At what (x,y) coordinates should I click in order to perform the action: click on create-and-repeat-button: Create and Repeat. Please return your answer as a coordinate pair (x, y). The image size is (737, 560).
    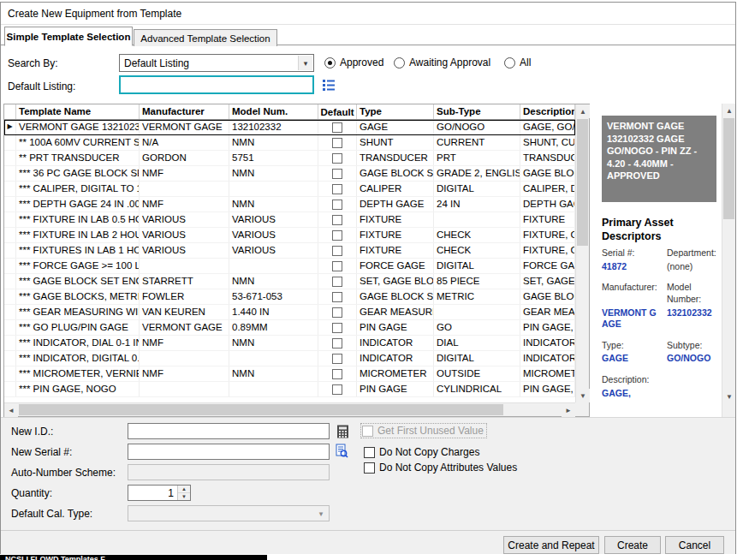
    Looking at the image, I should click on (551, 545).